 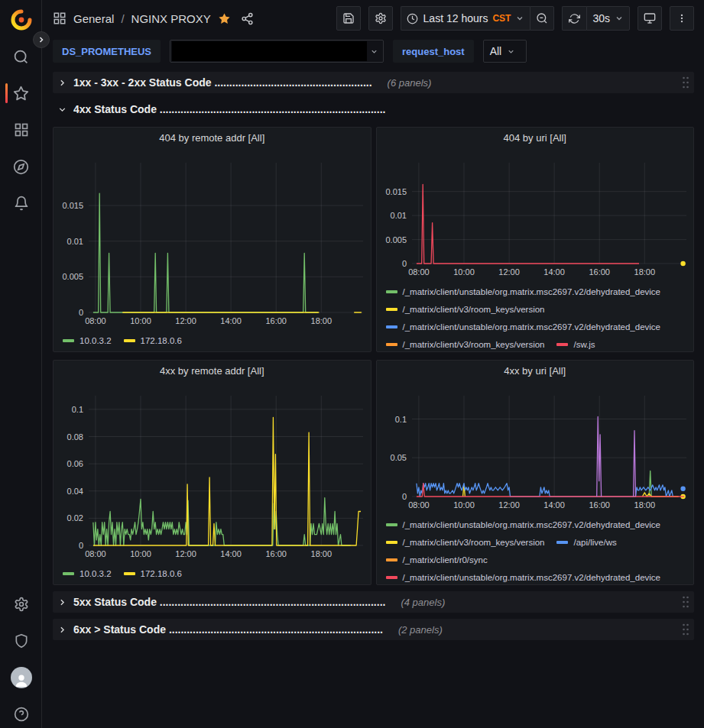 What do you see at coordinates (576, 344) in the screenshot?
I see `legend-item: /sw.js` at bounding box center [576, 344].